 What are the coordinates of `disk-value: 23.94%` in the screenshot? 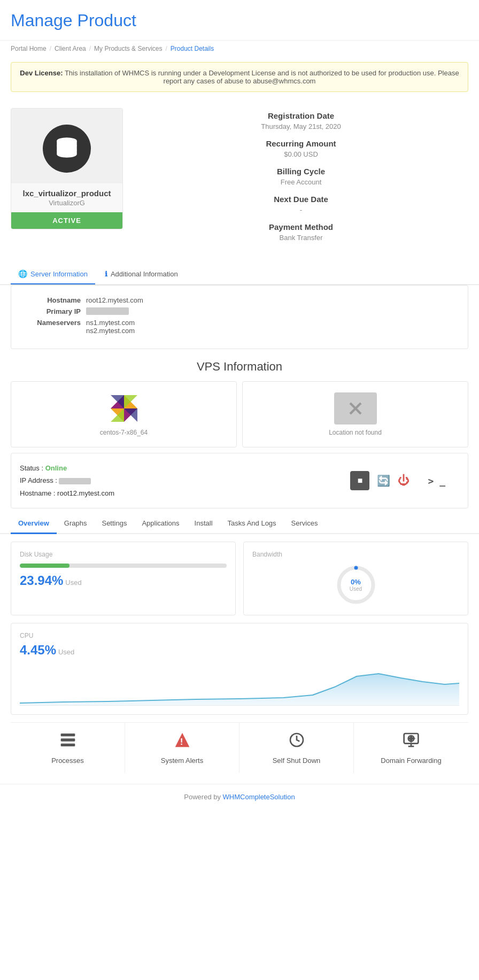 It's located at (42, 581).